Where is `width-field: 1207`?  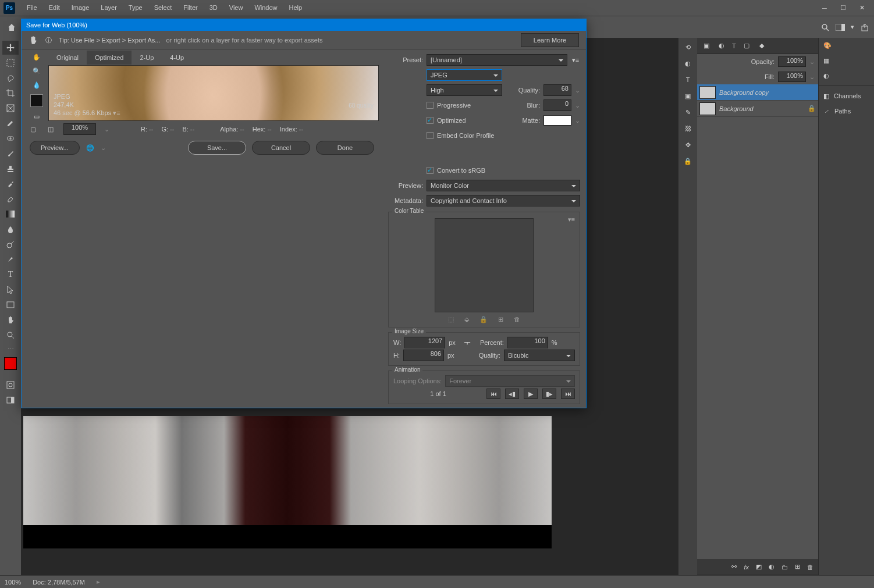 width-field: 1207 is located at coordinates (425, 343).